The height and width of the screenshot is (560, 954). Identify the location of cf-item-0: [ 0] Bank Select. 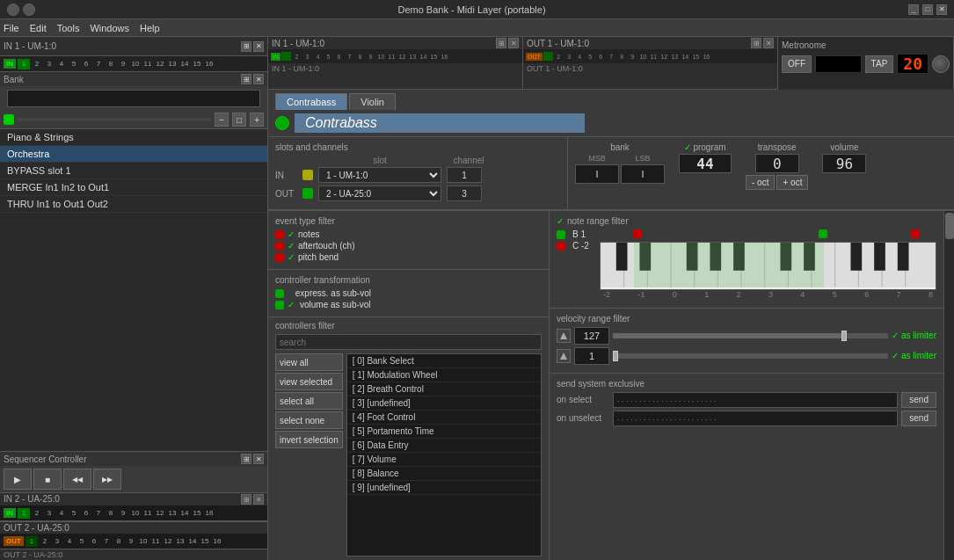
(444, 361).